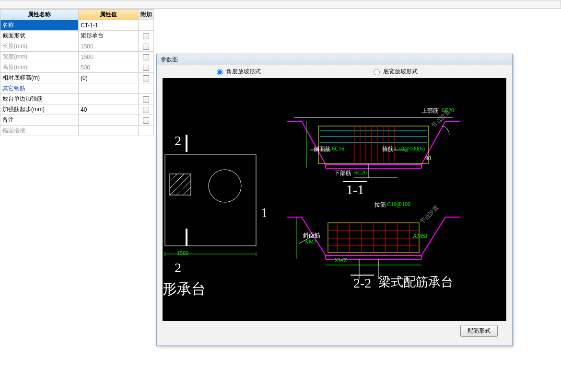 Image resolution: width=561 pixels, height=392 pixels. I want to click on radio-bottom-width-slope-label: 底宽放坡形式, so click(400, 72).